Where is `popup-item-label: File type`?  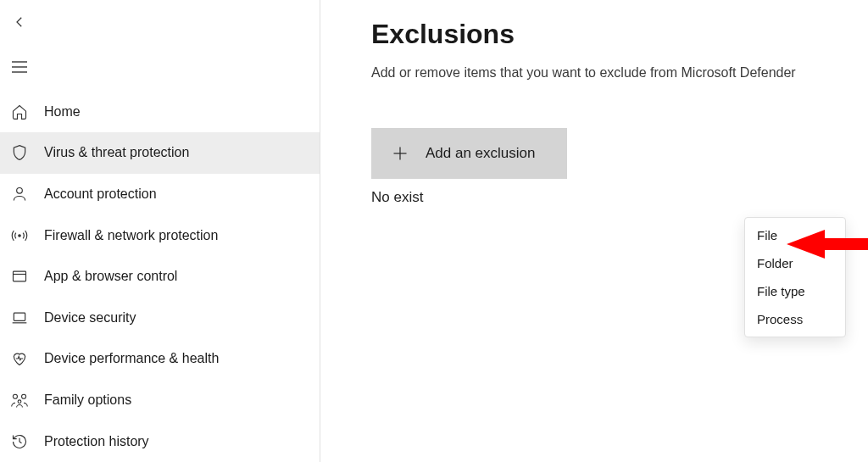
popup-item-label: File type is located at coordinates (782, 292).